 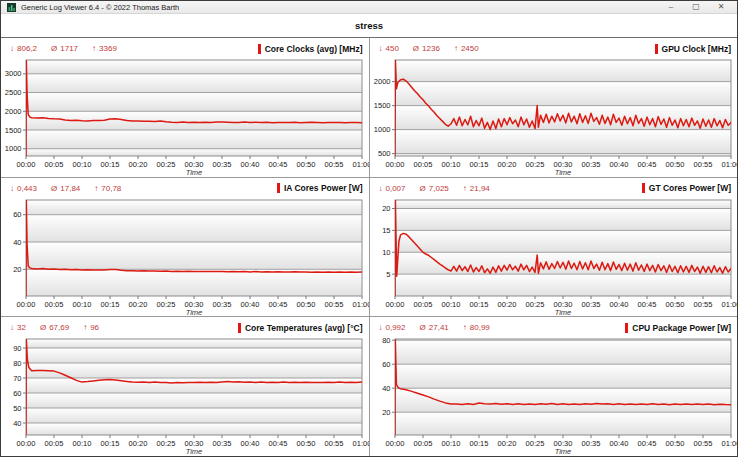 What do you see at coordinates (100, 8) in the screenshot?
I see `window-title: Generic Log Viewer 6.4 - © 2022 Thomas B…` at bounding box center [100, 8].